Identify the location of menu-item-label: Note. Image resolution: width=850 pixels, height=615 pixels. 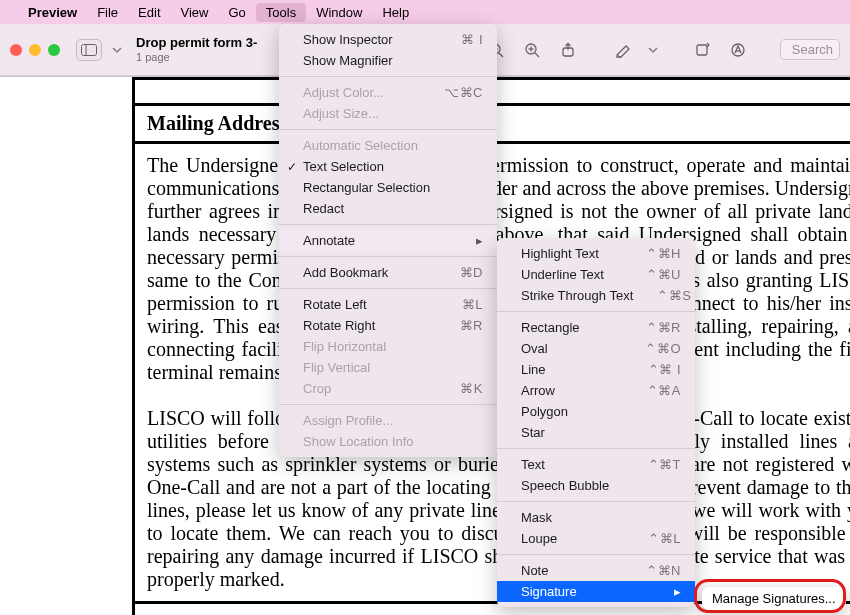
(534, 570).